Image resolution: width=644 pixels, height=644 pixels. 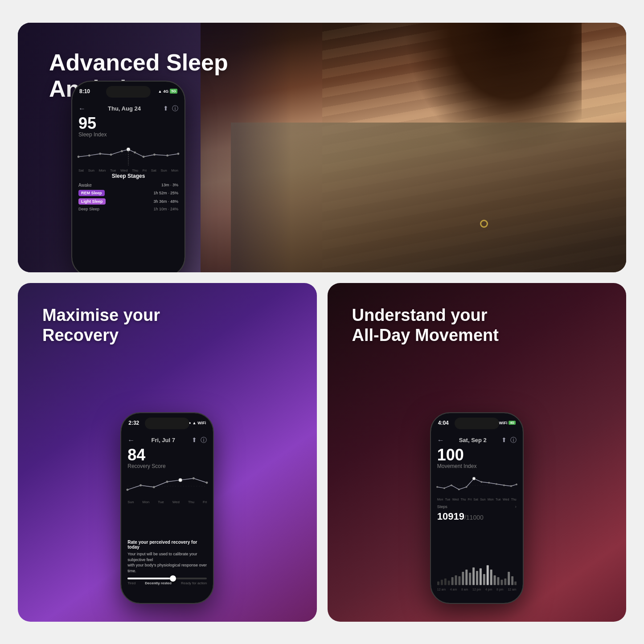 What do you see at coordinates (128, 187) in the screenshot?
I see `phone-content: ← Thu, Aug 24 ⬆ ⓘ 95 Sleep Index` at bounding box center [128, 187].